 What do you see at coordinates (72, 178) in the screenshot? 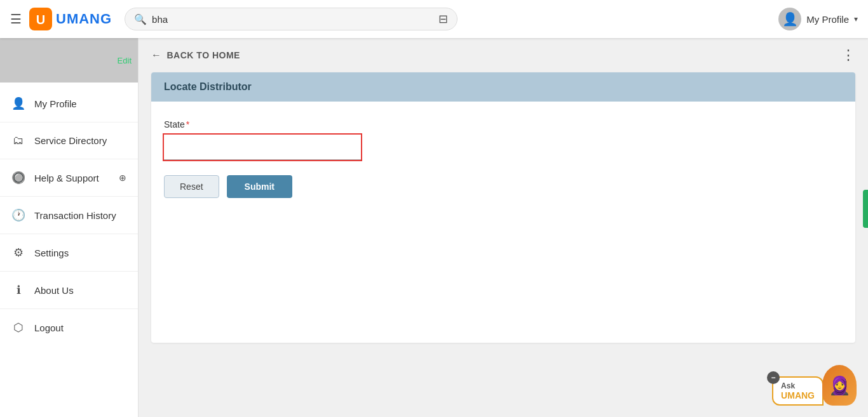
I see `sidebar-item-label: Help & Support` at bounding box center [72, 178].